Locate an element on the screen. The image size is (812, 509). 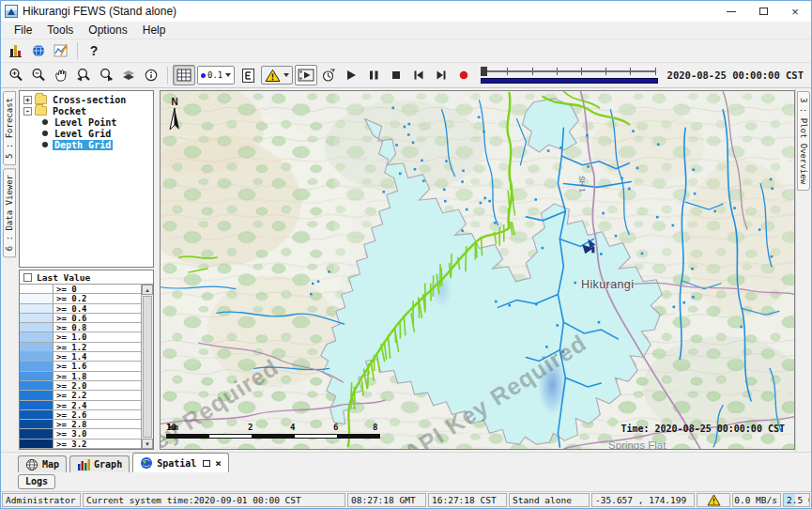
legend-label: >= 0.6 is located at coordinates (98, 317).